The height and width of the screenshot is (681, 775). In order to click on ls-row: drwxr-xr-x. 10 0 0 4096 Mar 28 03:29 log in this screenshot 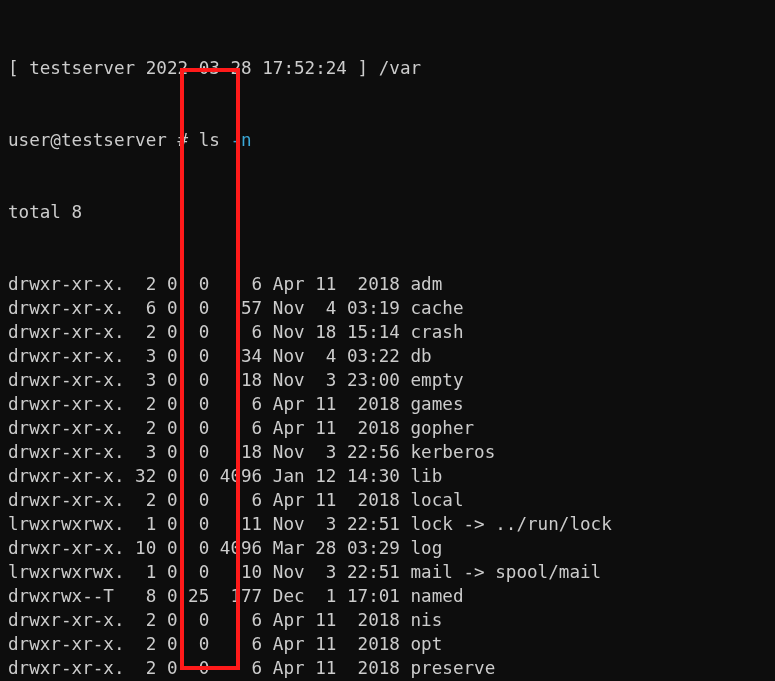, I will do `click(388, 548)`.